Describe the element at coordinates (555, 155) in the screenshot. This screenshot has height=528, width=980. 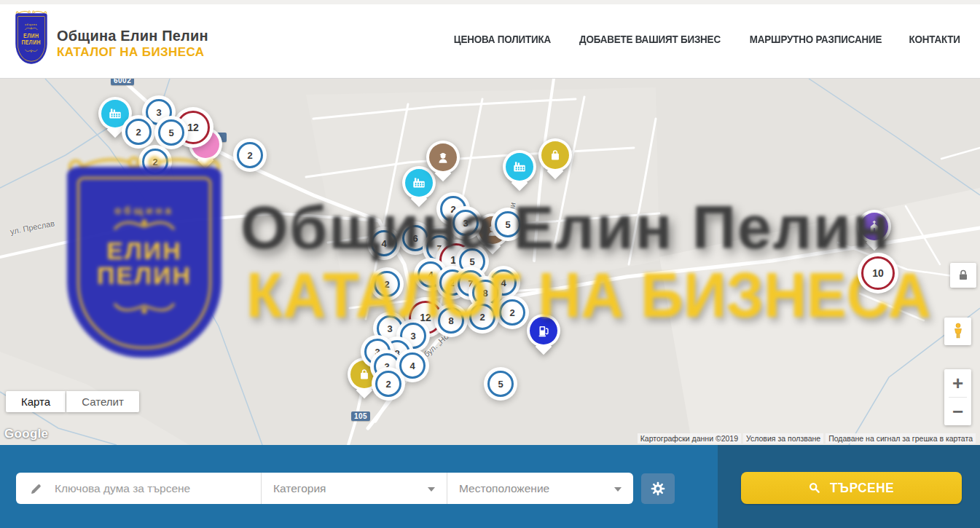
I see `map-pin-bag` at that location.